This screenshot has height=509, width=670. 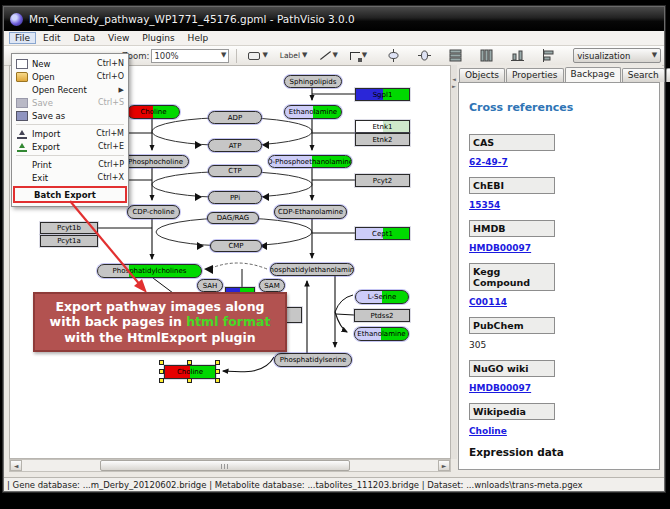 What do you see at coordinates (454, 86) in the screenshot?
I see `collapse-right-icon: ►` at bounding box center [454, 86].